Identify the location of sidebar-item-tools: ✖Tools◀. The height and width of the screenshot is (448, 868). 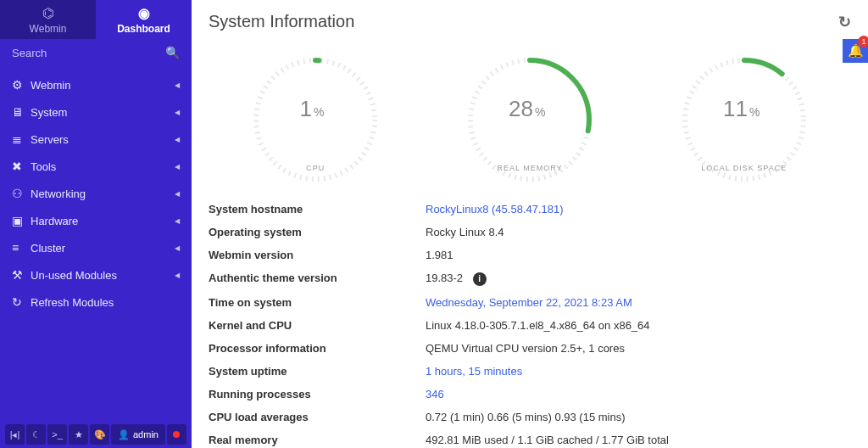
(96, 166).